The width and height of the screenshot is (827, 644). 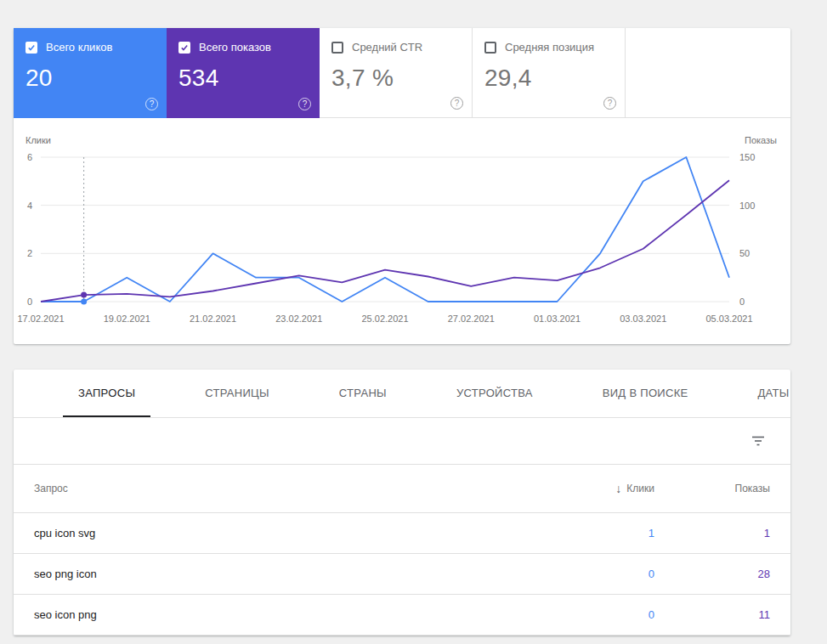 What do you see at coordinates (402, 615) in the screenshot?
I see `table-row: seo icon png 0 11` at bounding box center [402, 615].